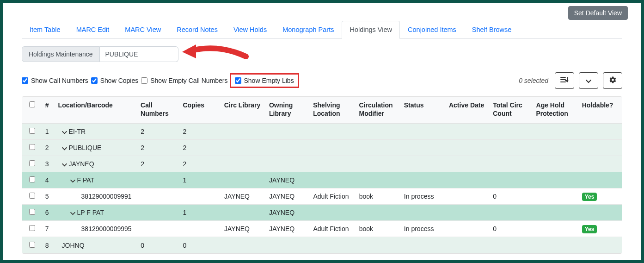 This screenshot has height=263, width=644. What do you see at coordinates (468, 110) in the screenshot?
I see `column-header-active-date: Active Date` at bounding box center [468, 110].